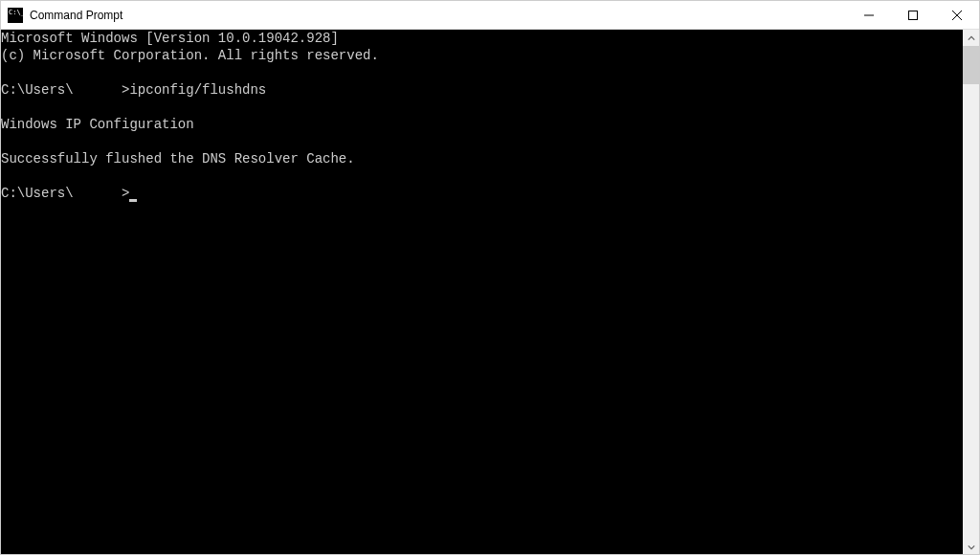 This screenshot has height=555, width=980. Describe the element at coordinates (482, 159) in the screenshot. I see `terminal-line: Successfully flushed the DNS Resolver Ca…` at that location.